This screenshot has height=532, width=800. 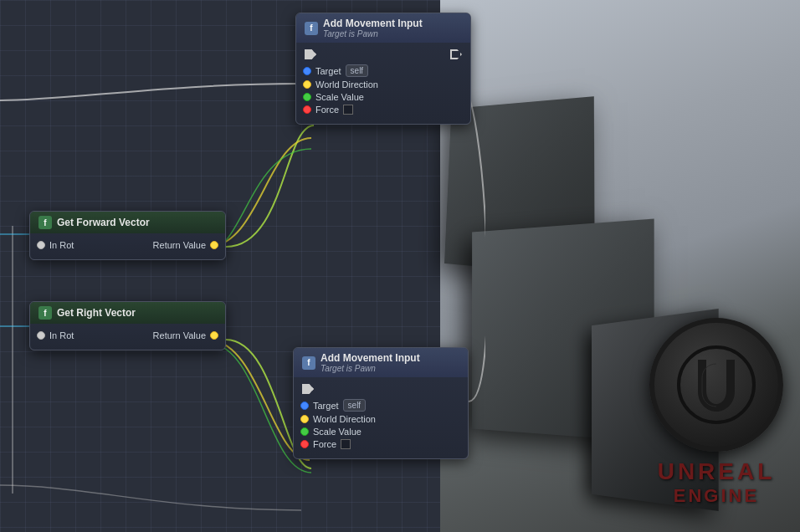 I want to click on right-vector-body: In Rot Return Value, so click(x=127, y=336).